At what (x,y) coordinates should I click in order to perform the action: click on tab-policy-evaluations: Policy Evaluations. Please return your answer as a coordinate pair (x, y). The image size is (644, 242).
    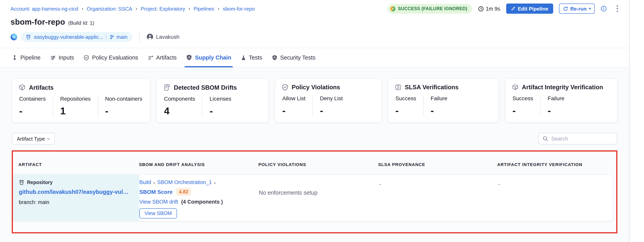
    Looking at the image, I should click on (111, 58).